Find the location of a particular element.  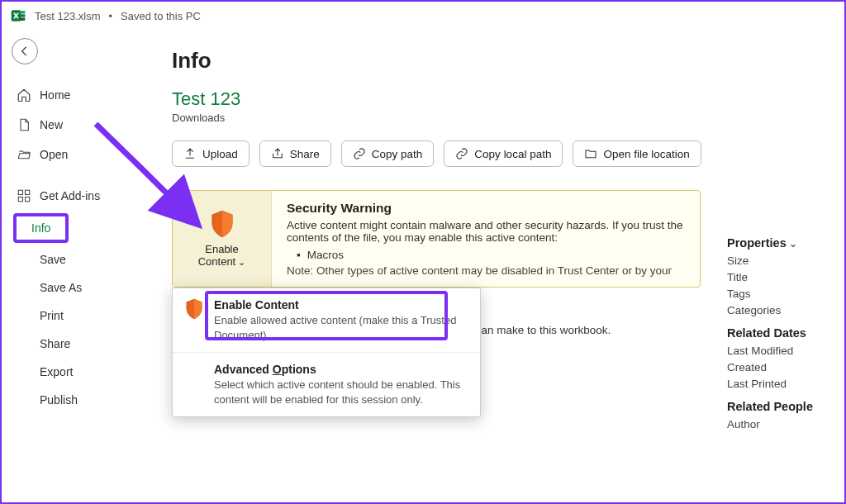

properties-heading: Properties is located at coordinates (777, 243).